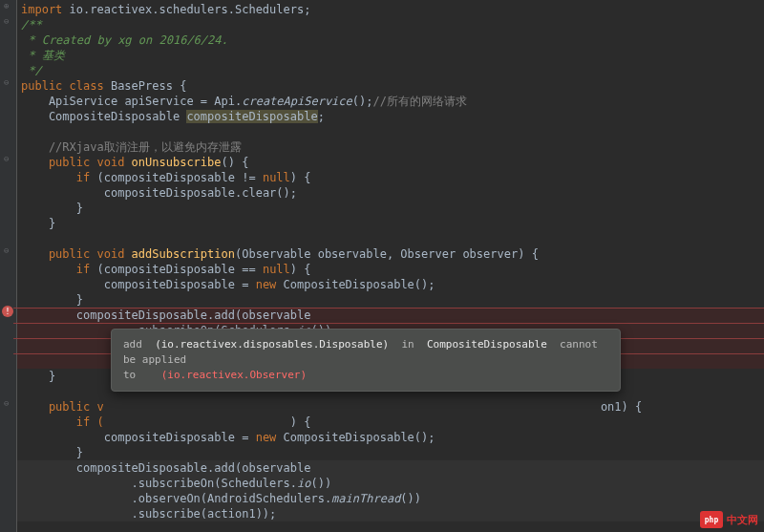  I want to click on code-line: .observeOn(AndroidSchedulers.mainThread(…, so click(391, 499).